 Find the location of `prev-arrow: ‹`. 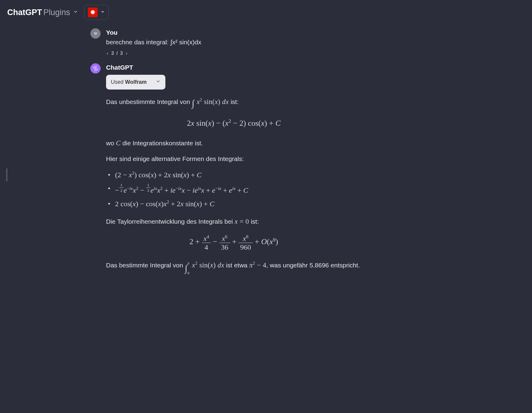

prev-arrow: ‹ is located at coordinates (107, 53).